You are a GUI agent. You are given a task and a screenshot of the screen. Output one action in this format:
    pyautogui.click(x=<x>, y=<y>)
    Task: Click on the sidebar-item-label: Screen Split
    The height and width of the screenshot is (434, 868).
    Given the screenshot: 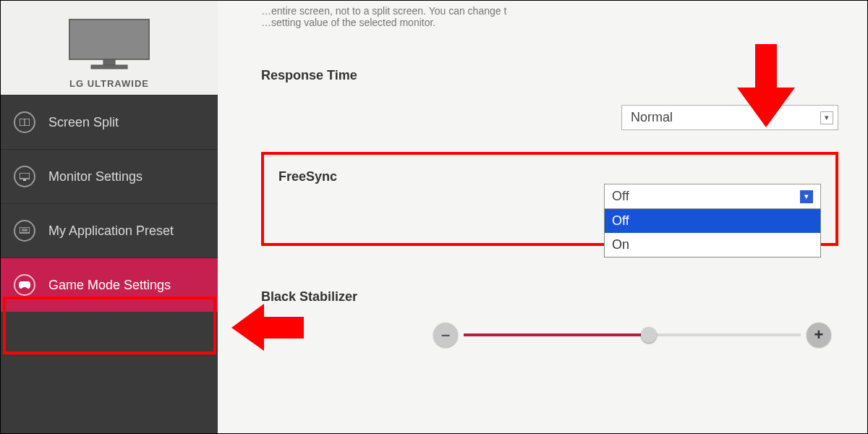 What is the action you would take?
    pyautogui.click(x=84, y=123)
    